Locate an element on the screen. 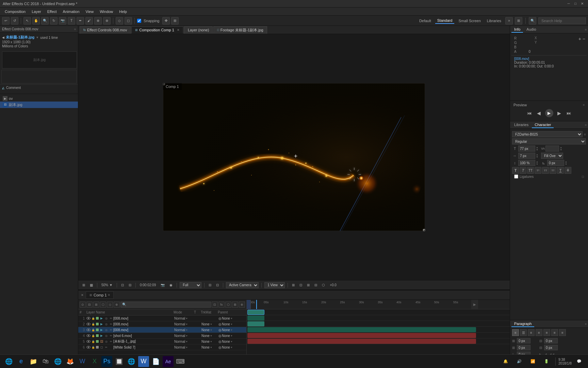 The height and width of the screenshot is (368, 588). layer-row-6: 6 🔒 ◻ ✏ [White Solid 7] Normal ▼ is located at coordinates (162, 348).